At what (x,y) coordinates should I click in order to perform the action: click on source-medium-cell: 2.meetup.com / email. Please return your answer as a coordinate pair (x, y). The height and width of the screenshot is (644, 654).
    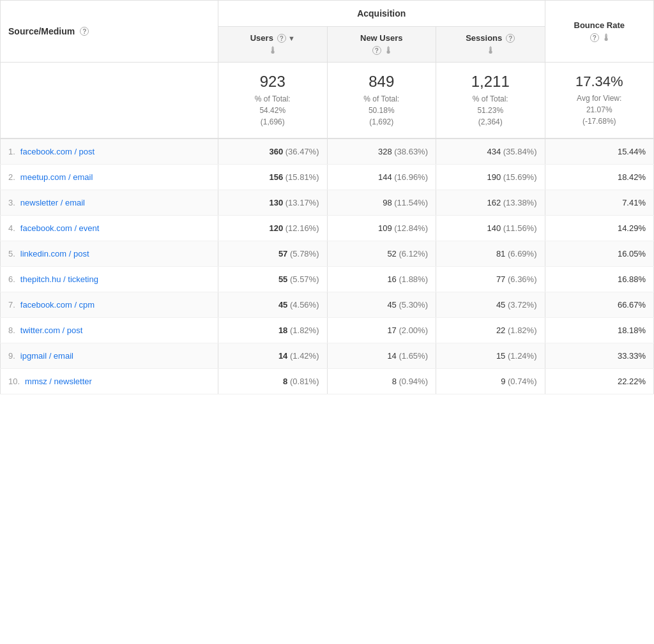
    Looking at the image, I should click on (110, 177).